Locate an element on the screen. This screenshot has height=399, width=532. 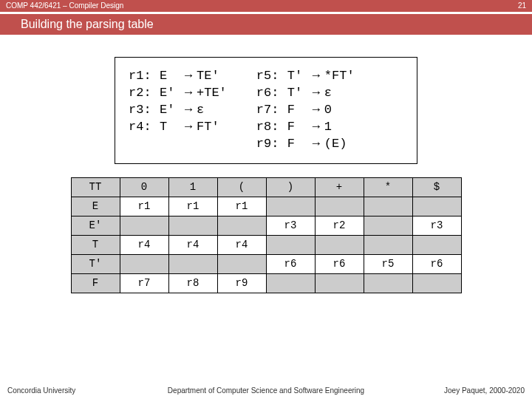
table-cell: r9 is located at coordinates (242, 283).